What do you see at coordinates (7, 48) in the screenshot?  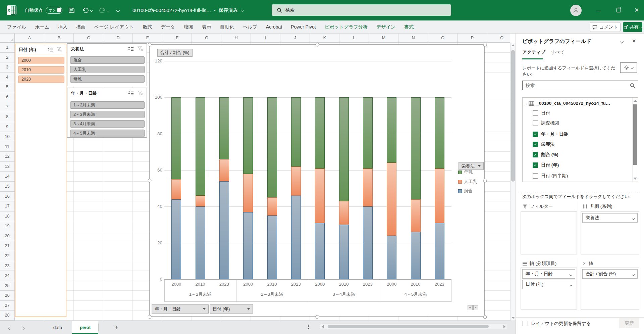 I see `row-header-1: 1` at bounding box center [7, 48].